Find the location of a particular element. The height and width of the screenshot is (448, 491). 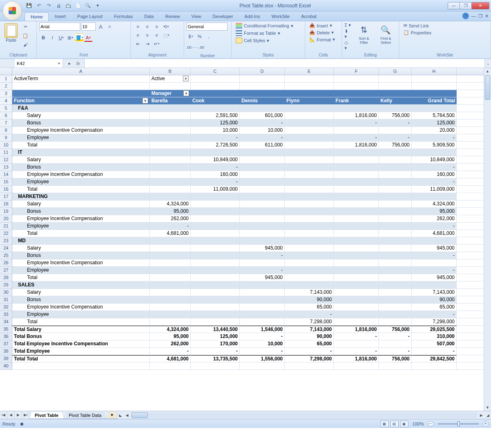

row-header-4: 4 is located at coordinates (6, 101).